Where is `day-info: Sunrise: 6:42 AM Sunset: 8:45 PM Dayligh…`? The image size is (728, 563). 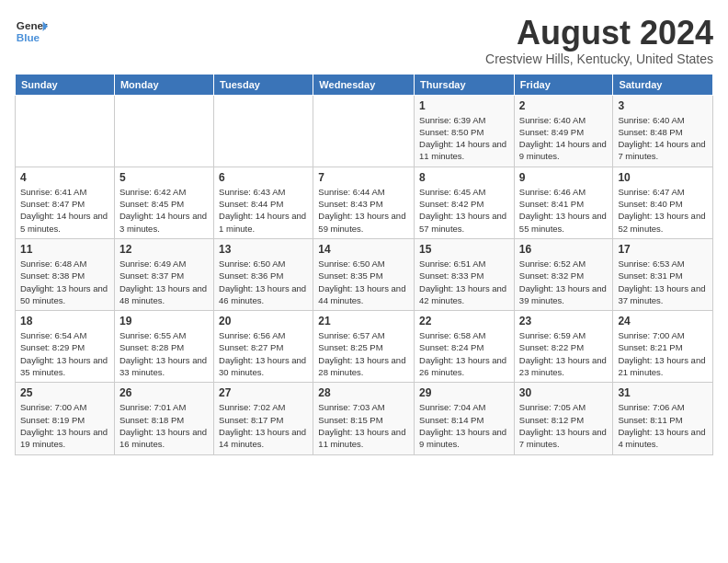
day-info: Sunrise: 6:42 AM Sunset: 8:45 PM Dayligh… is located at coordinates (164, 210).